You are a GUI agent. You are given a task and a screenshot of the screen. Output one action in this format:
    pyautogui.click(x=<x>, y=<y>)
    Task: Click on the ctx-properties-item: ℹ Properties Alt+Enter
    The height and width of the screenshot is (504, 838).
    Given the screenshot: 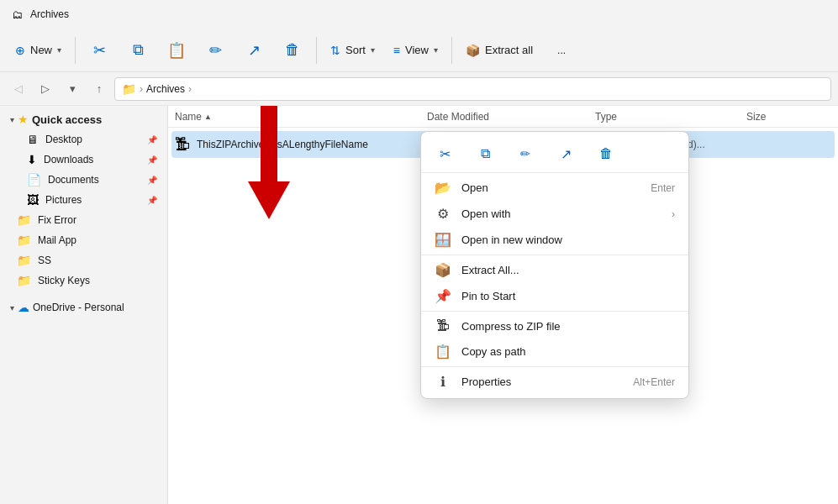 What is the action you would take?
    pyautogui.click(x=555, y=381)
    